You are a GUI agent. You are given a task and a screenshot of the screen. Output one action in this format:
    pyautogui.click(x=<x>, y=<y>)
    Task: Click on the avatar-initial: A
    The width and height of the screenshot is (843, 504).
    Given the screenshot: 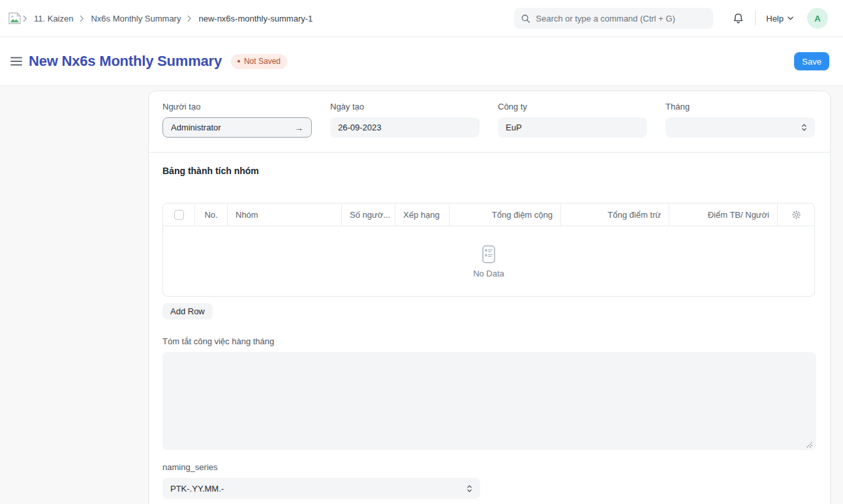 What is the action you would take?
    pyautogui.click(x=817, y=18)
    